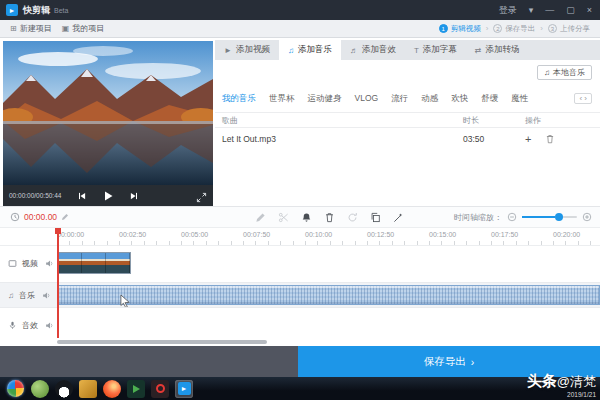 The width and height of the screenshot is (600, 400). Describe the element at coordinates (247, 50) in the screenshot. I see `tab-add-video: ► 添加视频` at that location.